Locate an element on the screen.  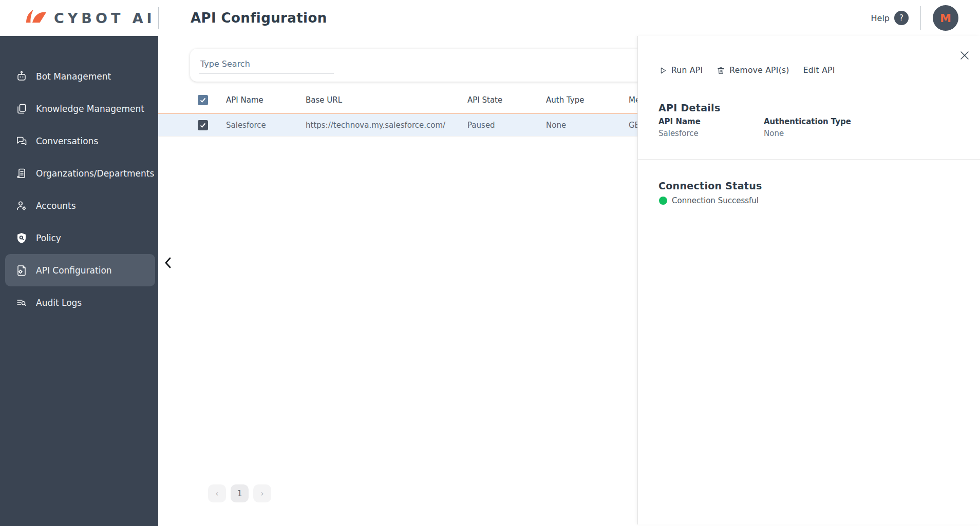
connection-status-row: Connection Successful is located at coordinates (709, 201).